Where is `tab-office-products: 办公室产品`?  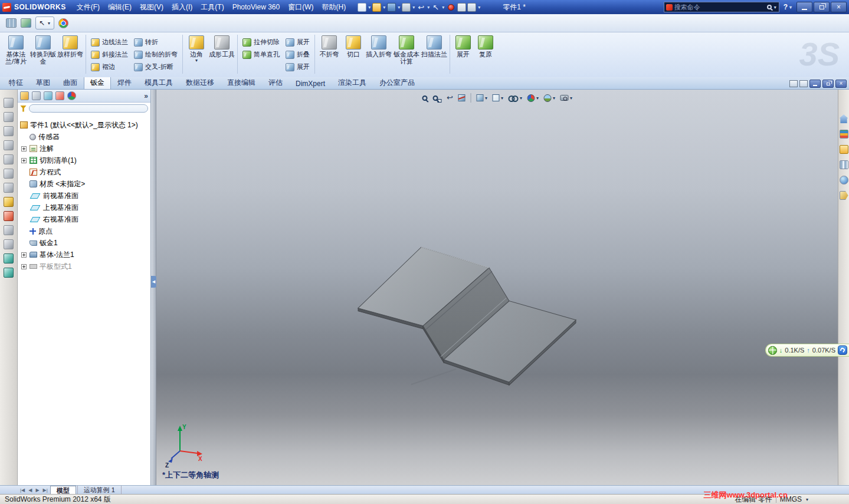
tab-office-products: 办公室产品 is located at coordinates (397, 83).